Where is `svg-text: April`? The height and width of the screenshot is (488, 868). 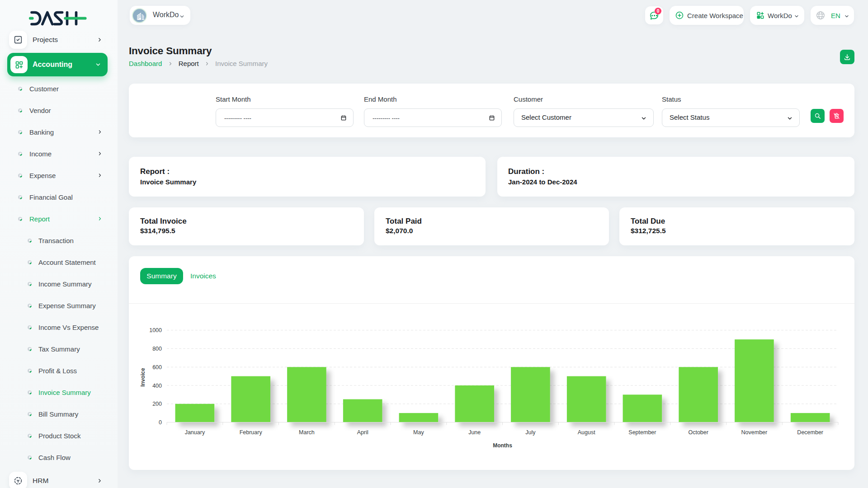
svg-text: April is located at coordinates (363, 432).